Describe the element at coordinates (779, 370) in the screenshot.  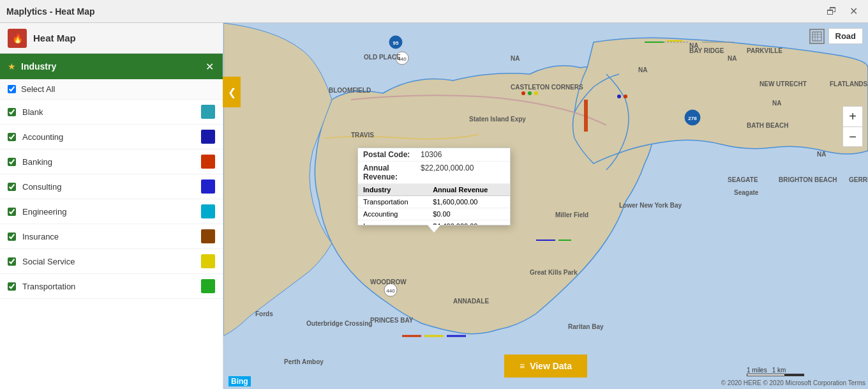
I see `scale-km: 1 km` at that location.